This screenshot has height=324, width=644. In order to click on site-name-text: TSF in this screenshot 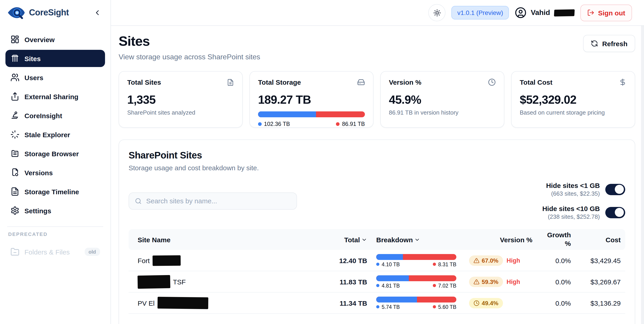, I will do `click(180, 282)`.